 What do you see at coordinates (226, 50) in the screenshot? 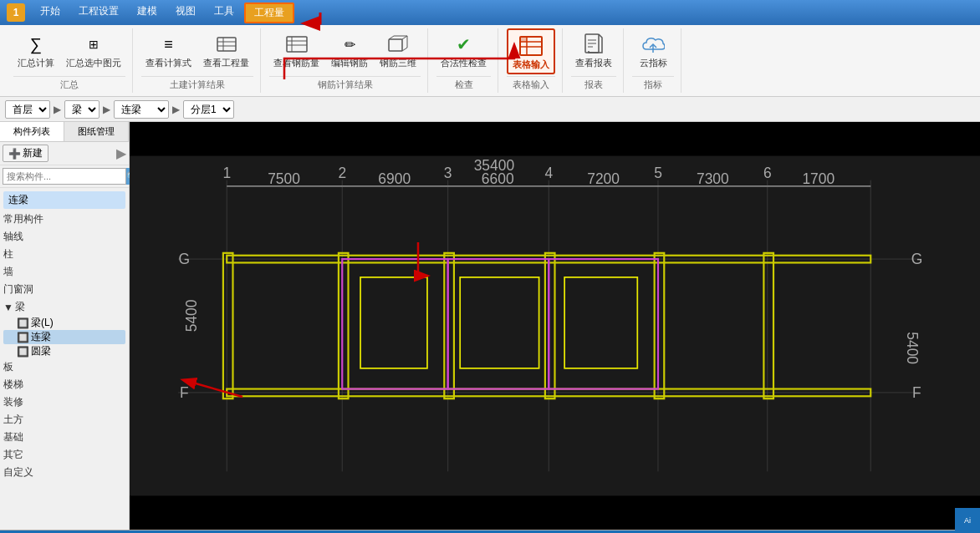
I see `btn-view-quantity: 查看工程量` at bounding box center [226, 50].